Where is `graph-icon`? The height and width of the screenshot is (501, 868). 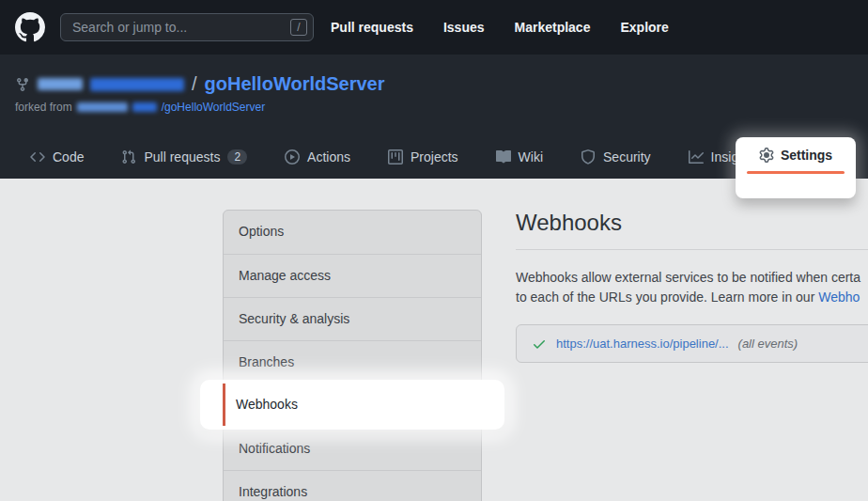 graph-icon is located at coordinates (696, 157).